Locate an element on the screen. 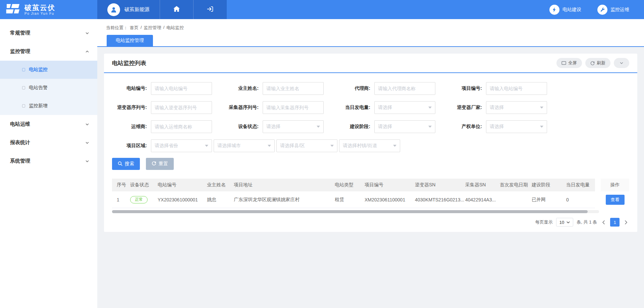 This screenshot has width=644, height=308. select-placeholder: 请选择村镇/街道 is located at coordinates (360, 146).